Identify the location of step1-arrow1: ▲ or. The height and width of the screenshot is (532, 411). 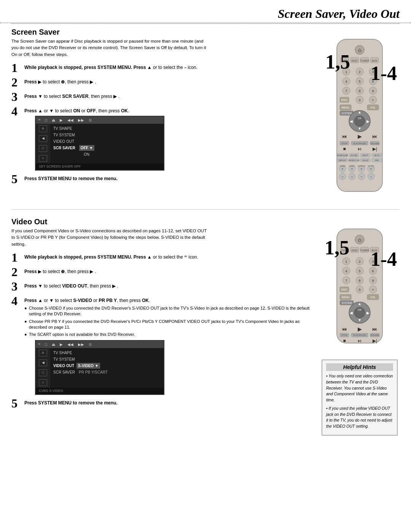
(153, 67).